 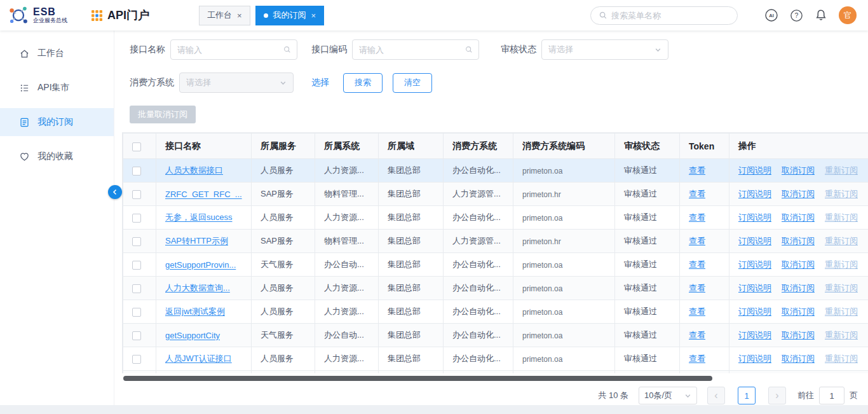 I want to click on interface-code-input, so click(x=416, y=50).